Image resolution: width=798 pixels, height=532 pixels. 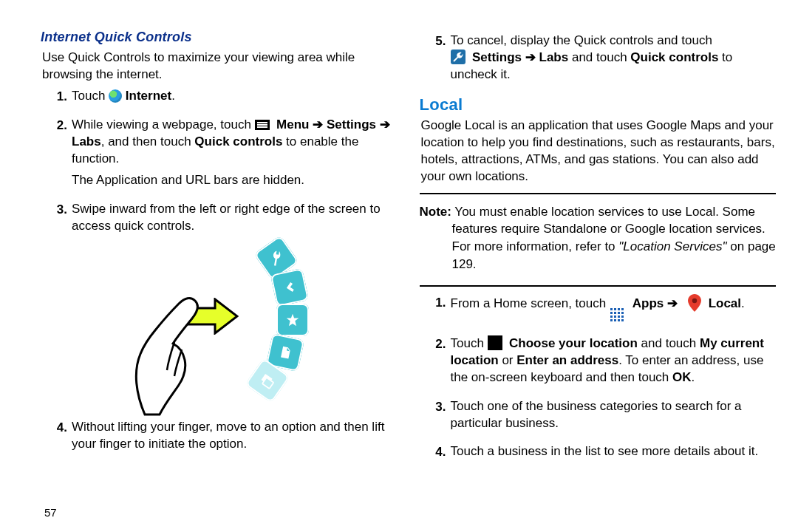 What do you see at coordinates (458, 57) in the screenshot?
I see `wrench-icon` at bounding box center [458, 57].